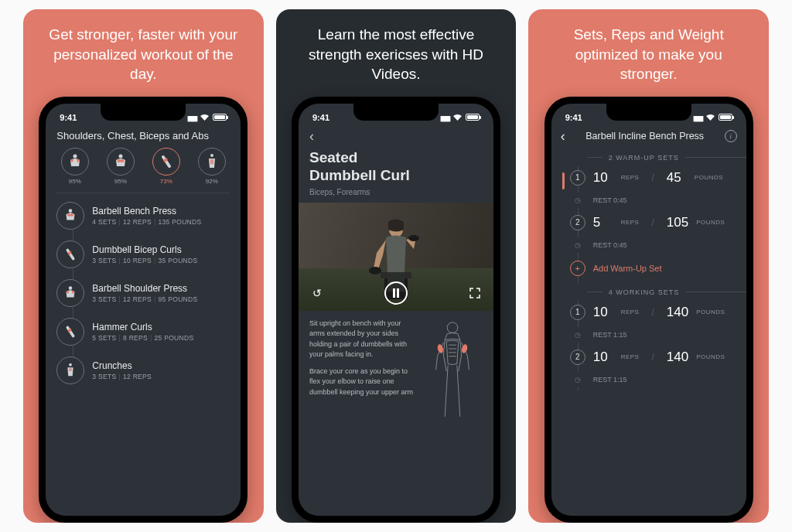 This screenshot has height=532, width=792. Describe the element at coordinates (143, 254) in the screenshot. I see `exercise-row: Dumbbell Bicep Curls 3 SETS|10 REPS|35 P…` at that location.